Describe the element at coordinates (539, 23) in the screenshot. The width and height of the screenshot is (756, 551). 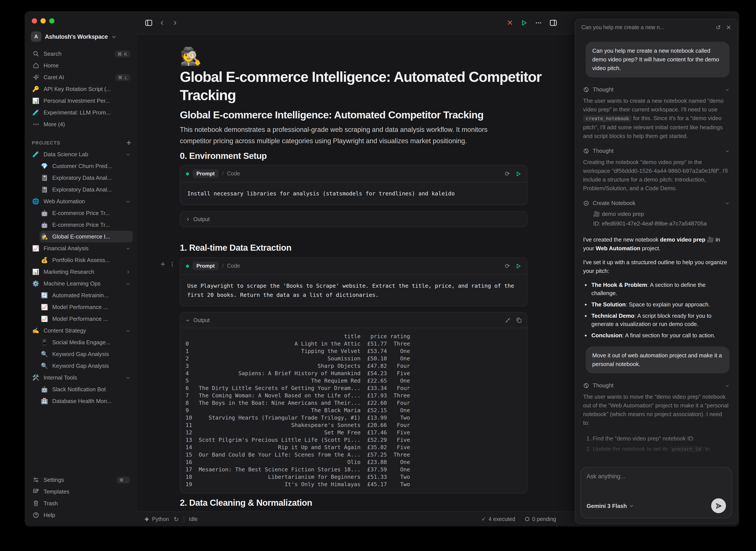
I see `more-options-button` at that location.